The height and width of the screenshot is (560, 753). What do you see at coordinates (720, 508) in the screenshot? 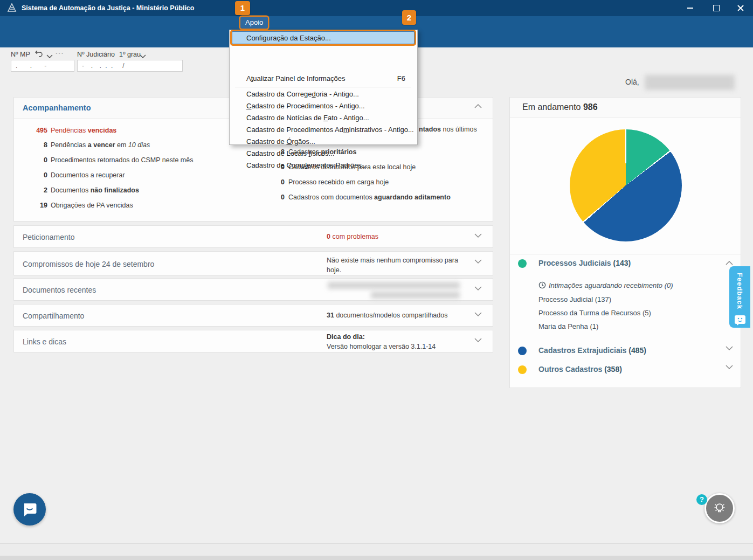
I see `tips-lightbulb-button` at bounding box center [720, 508].